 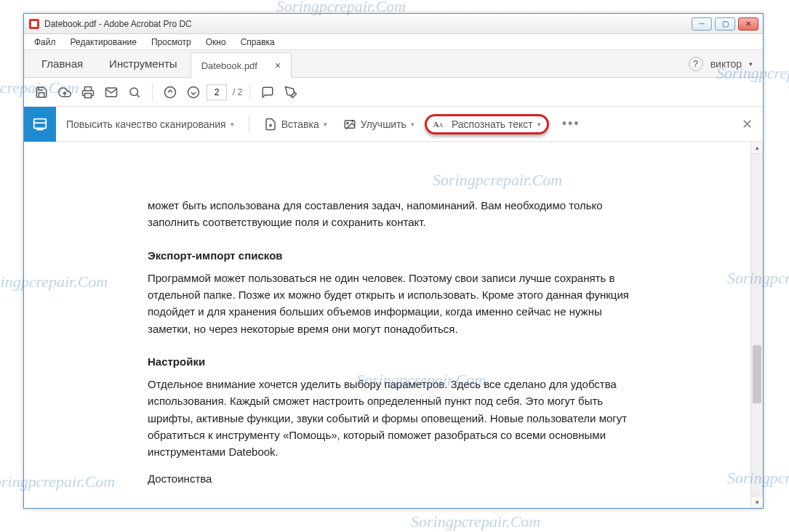 I want to click on main-toolbar: / 2, so click(x=393, y=92).